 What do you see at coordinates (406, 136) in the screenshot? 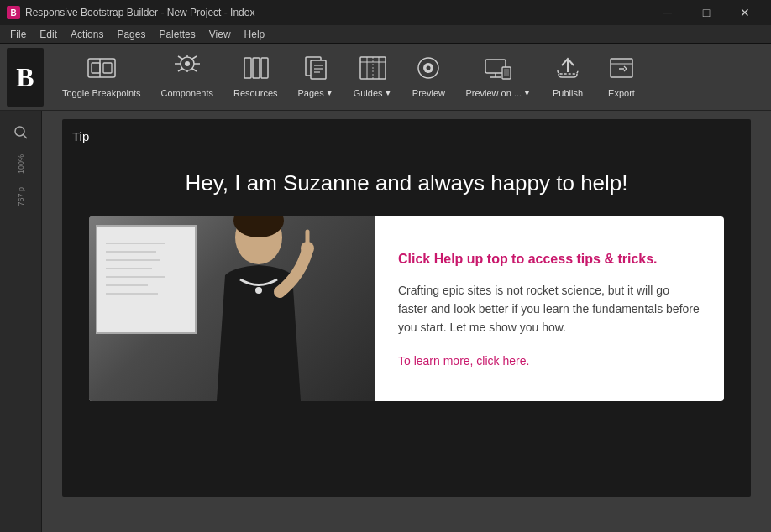
I see `tip-label: Tip` at bounding box center [406, 136].